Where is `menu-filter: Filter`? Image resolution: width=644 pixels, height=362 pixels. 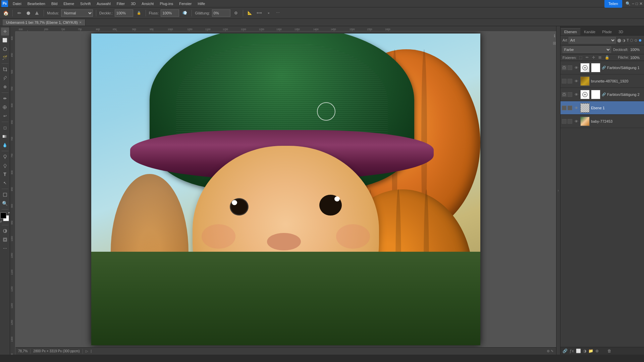 menu-filter: Filter is located at coordinates (121, 4).